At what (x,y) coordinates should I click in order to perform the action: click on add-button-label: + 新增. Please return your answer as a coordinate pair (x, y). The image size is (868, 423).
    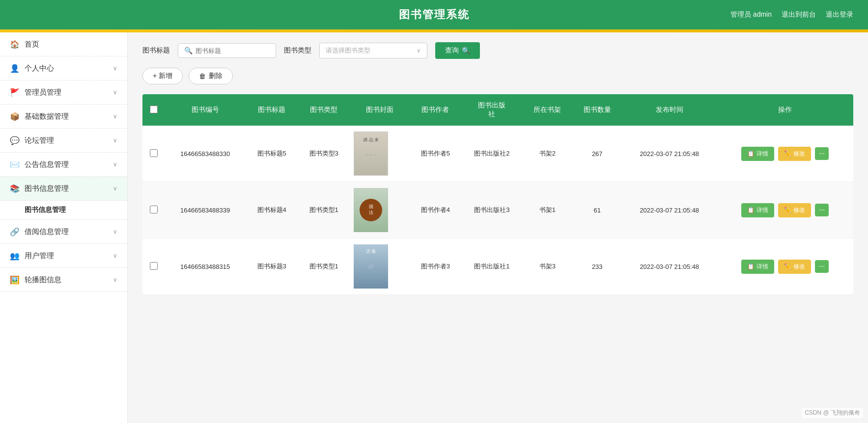
    Looking at the image, I should click on (163, 76).